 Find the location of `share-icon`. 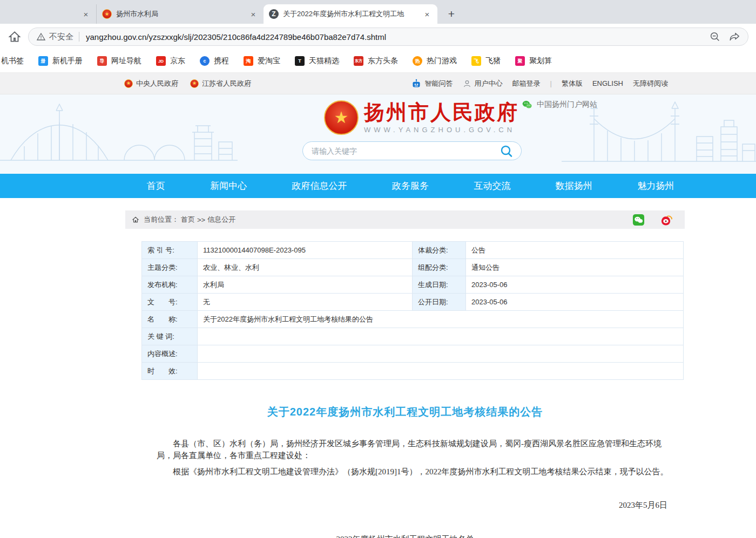

share-icon is located at coordinates (734, 37).